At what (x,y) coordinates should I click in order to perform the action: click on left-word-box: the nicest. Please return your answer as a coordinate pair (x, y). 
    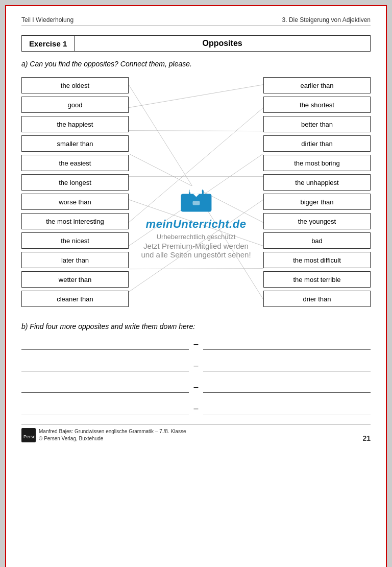
    Looking at the image, I should click on (75, 241).